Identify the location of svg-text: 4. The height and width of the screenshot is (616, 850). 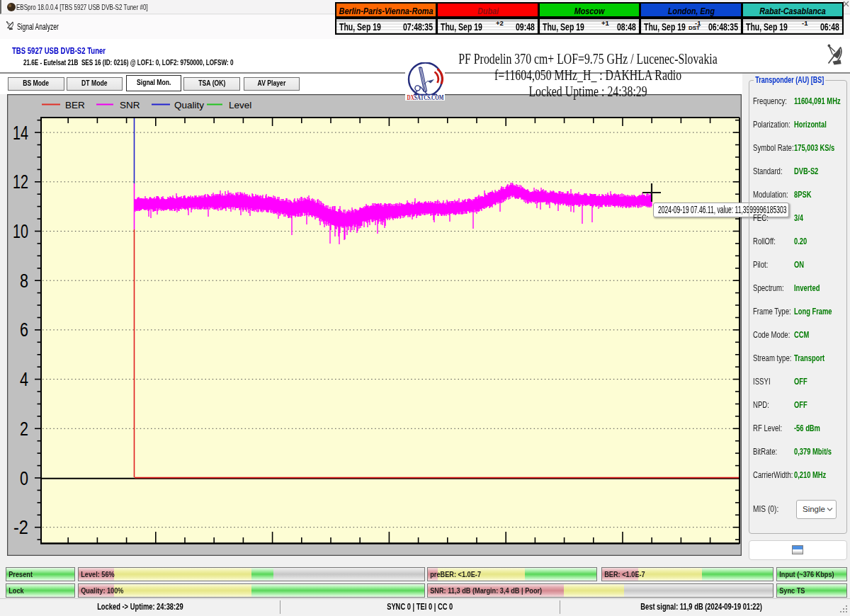
(24, 380).